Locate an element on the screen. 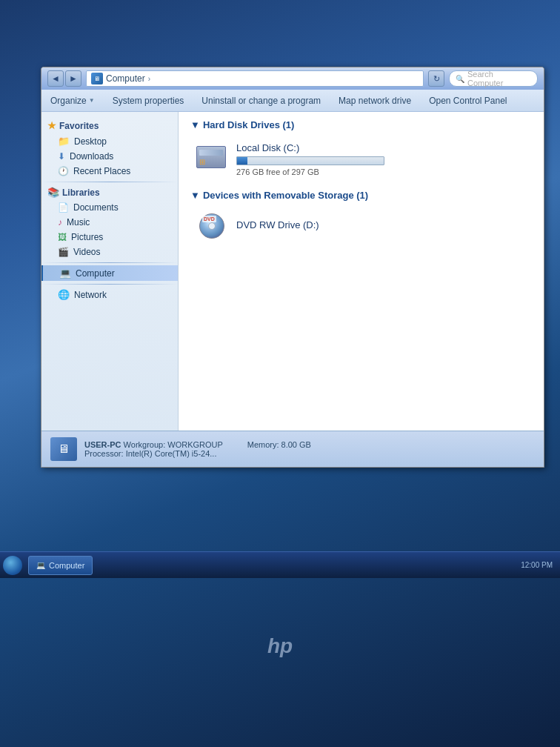 Image resolution: width=560 pixels, height=747 pixels. status-text: USER-PC Workgroup: WORKGROUP Memory: 8.0… is located at coordinates (310, 449).